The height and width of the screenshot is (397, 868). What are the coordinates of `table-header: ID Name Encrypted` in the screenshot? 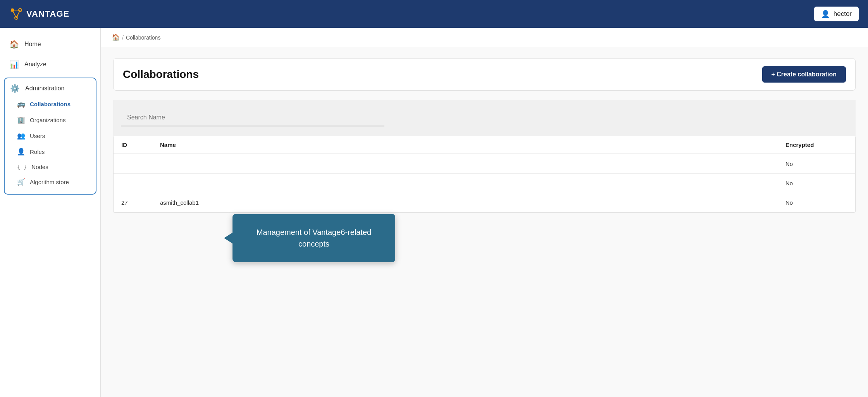 It's located at (484, 145).